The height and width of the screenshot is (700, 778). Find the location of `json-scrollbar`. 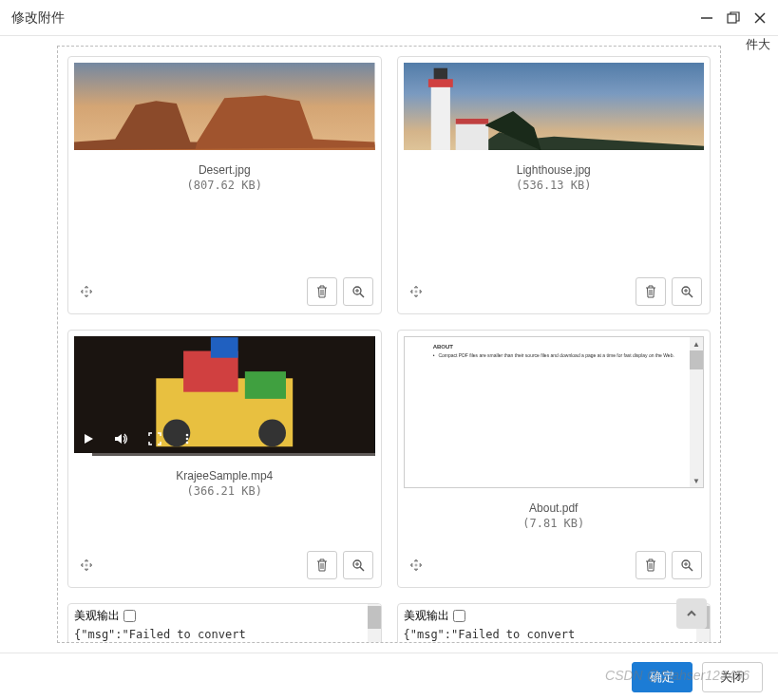

json-scrollbar is located at coordinates (374, 623).